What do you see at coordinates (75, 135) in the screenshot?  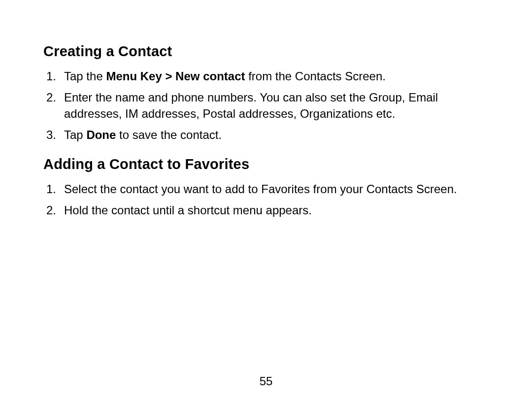 I see `step-text-prefix: Tap` at bounding box center [75, 135].